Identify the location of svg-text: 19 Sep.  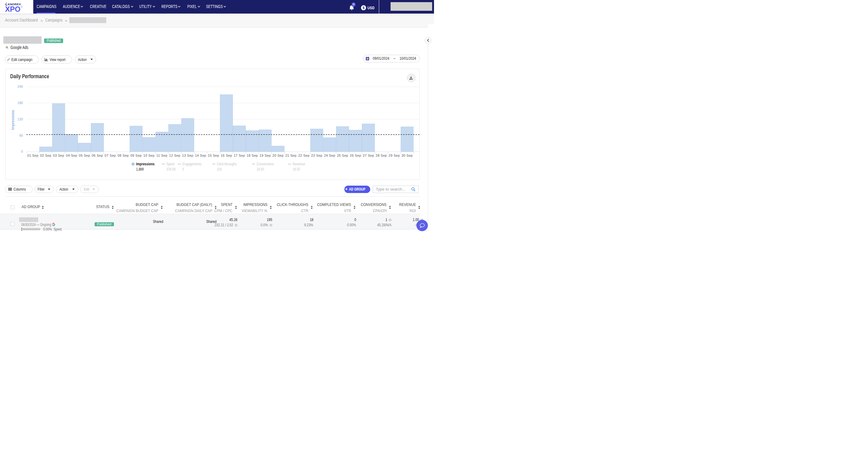
(265, 156).